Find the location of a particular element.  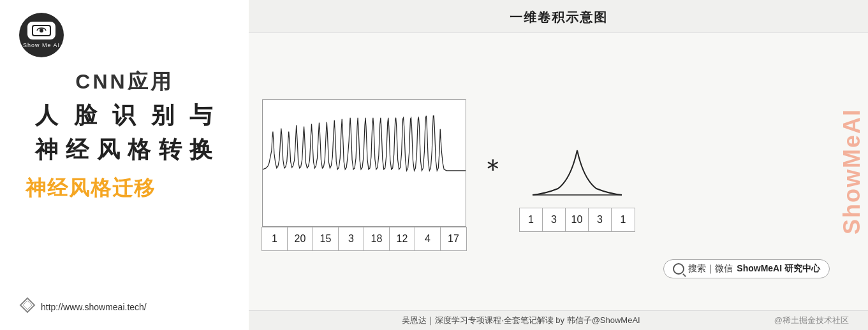

signal-box is located at coordinates (364, 163).